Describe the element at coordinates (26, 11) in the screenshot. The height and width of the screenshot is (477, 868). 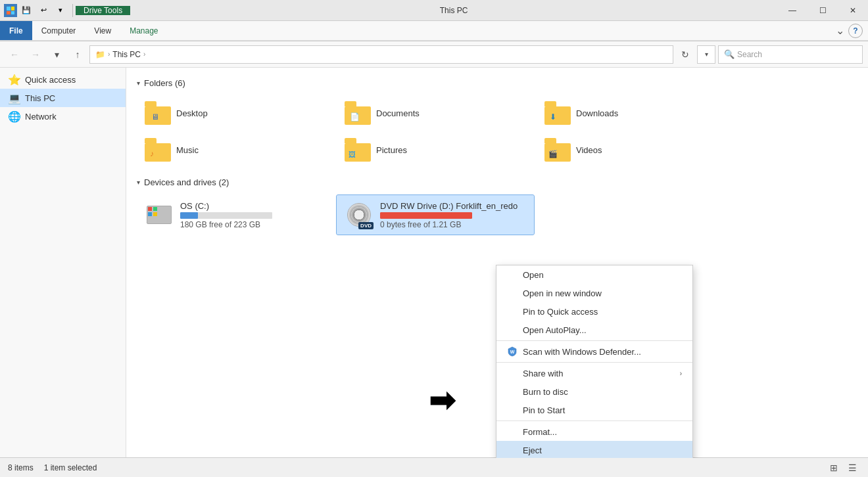
I see `qat-save-icon: 💾` at that location.